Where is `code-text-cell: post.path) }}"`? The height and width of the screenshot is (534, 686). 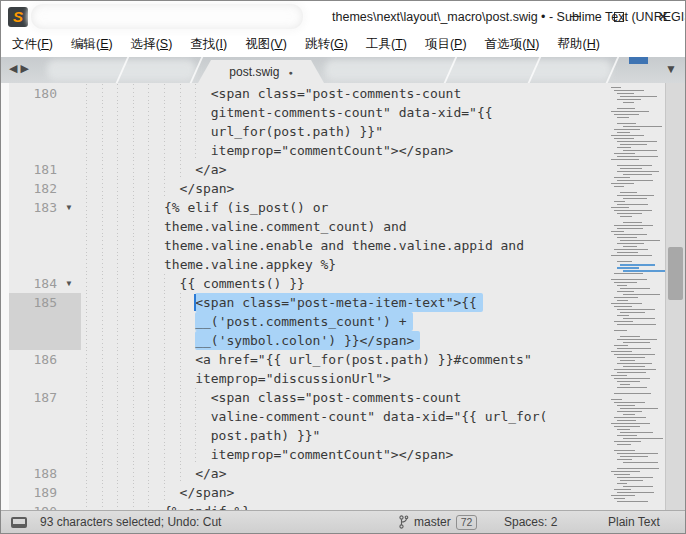
code-text-cell: post.path) }}" is located at coordinates (344, 436).